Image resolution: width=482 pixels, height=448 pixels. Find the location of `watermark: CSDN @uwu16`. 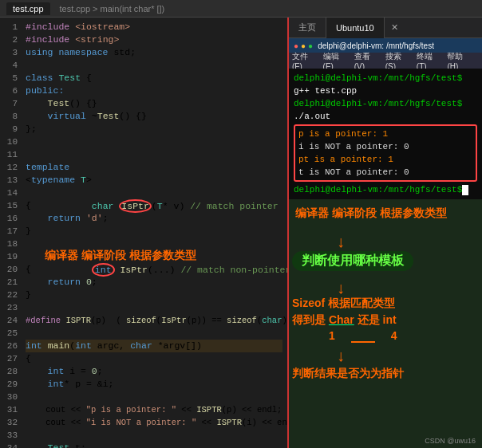

watermark: CSDN @uwu16 is located at coordinates (450, 441).